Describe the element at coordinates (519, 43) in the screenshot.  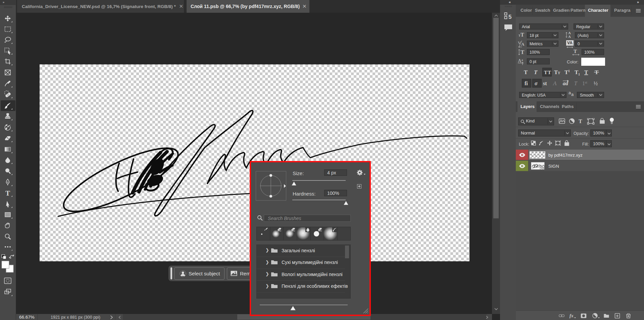
I see `svg-text: V` at that location.